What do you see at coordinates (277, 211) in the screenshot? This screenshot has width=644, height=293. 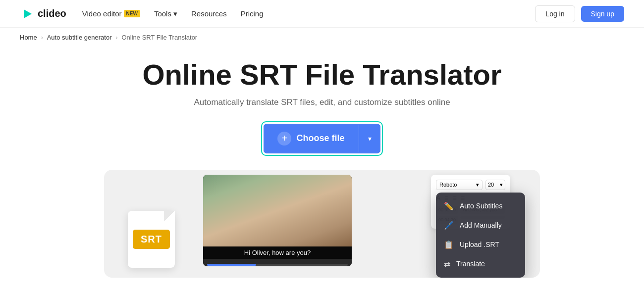 I see `video-thumbnail` at bounding box center [277, 211].